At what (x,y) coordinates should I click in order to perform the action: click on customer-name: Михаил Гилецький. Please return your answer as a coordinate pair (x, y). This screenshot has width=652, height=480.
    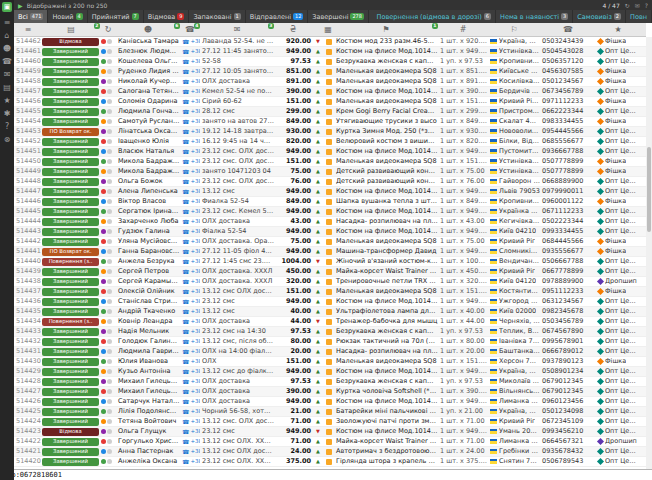
    Looking at the image, I should click on (148, 382).